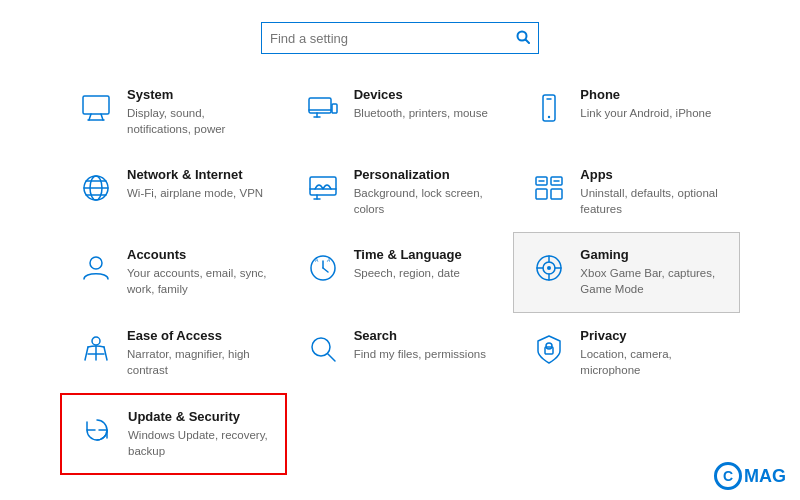  I want to click on ease-icon, so click(96, 349).